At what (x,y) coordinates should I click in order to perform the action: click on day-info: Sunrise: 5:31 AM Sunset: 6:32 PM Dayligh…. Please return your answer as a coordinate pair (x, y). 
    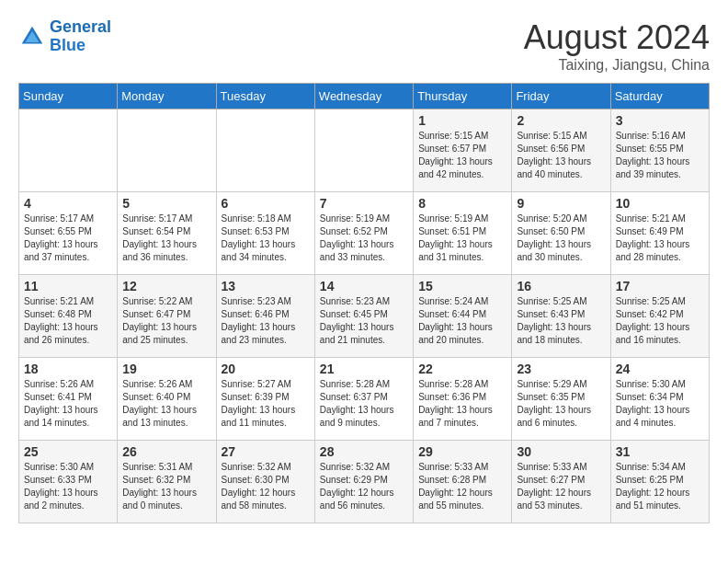
    Looking at the image, I should click on (166, 487).